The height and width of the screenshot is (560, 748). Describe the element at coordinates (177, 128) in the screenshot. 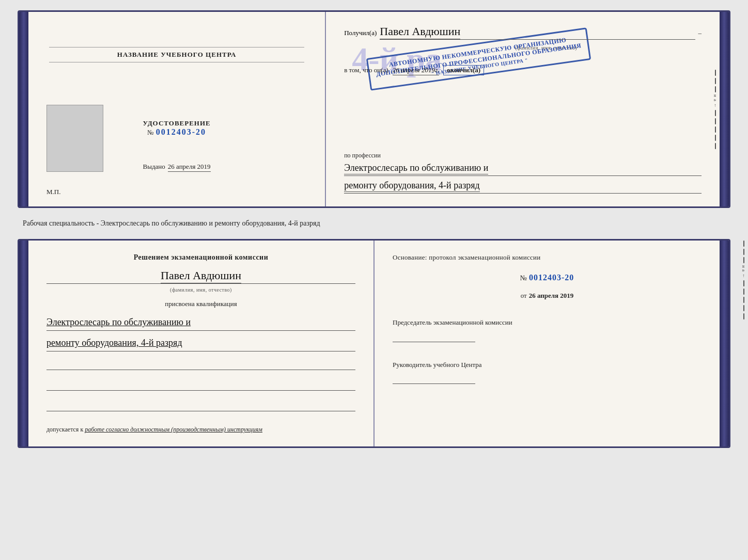

I see `cert-block: УДОСТОВЕРЕНИЕ № 0012403-20` at that location.